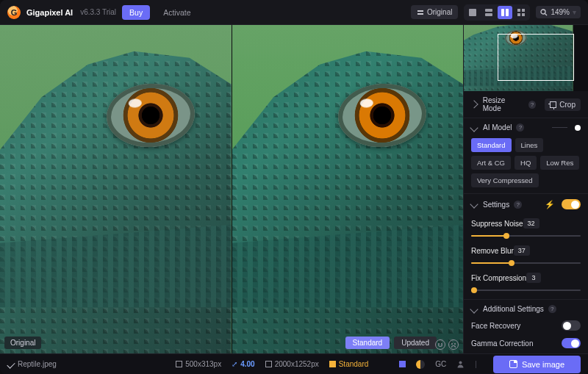 The height and width of the screenshot is (374, 588). What do you see at coordinates (176, 12) in the screenshot?
I see `activate-button: Activate` at bounding box center [176, 12].